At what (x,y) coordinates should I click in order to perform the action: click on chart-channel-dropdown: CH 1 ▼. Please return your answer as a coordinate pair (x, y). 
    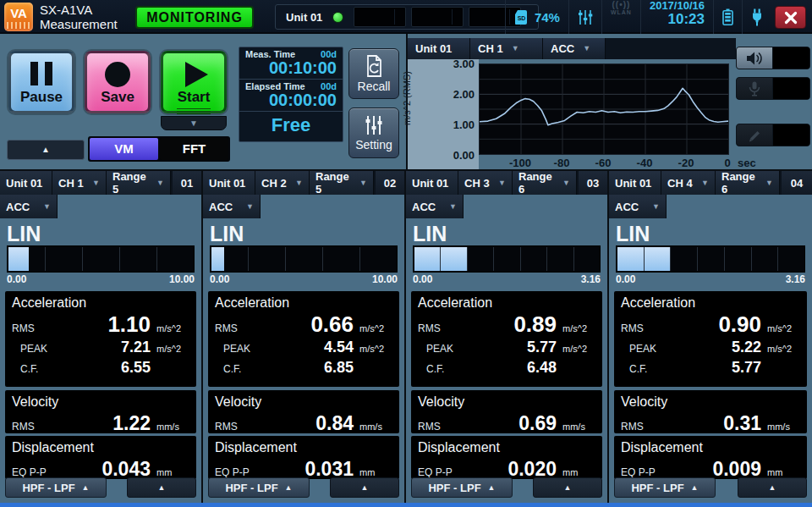
    Looking at the image, I should click on (507, 49).